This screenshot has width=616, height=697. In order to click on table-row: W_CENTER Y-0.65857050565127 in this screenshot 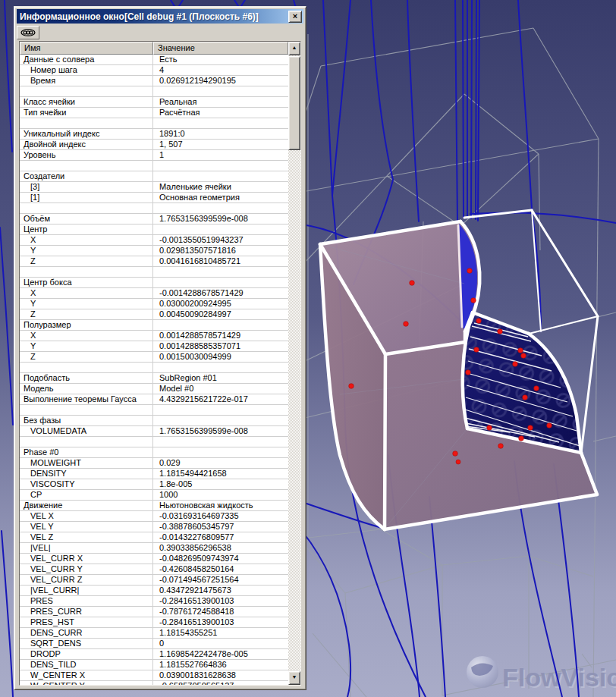, I will do `click(154, 683)`.